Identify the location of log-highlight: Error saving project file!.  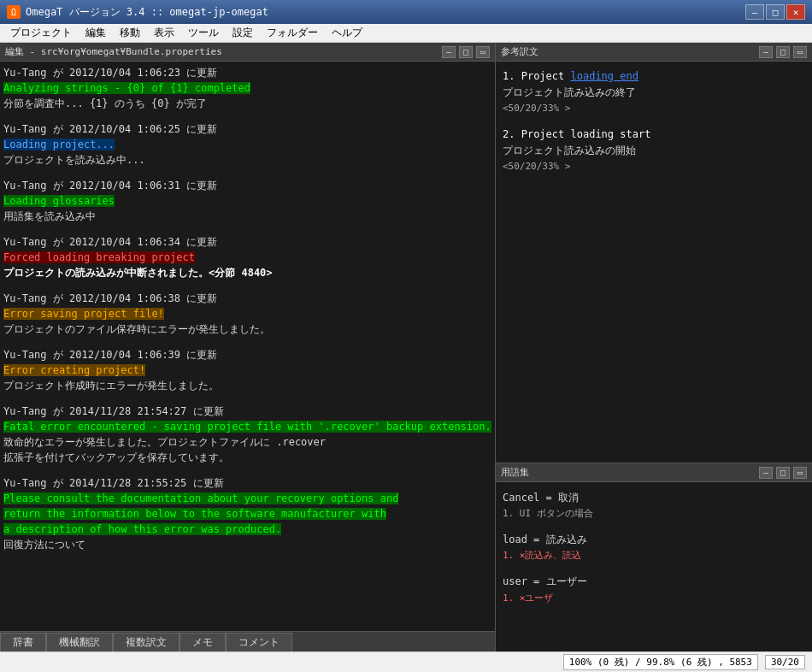
(84, 314).